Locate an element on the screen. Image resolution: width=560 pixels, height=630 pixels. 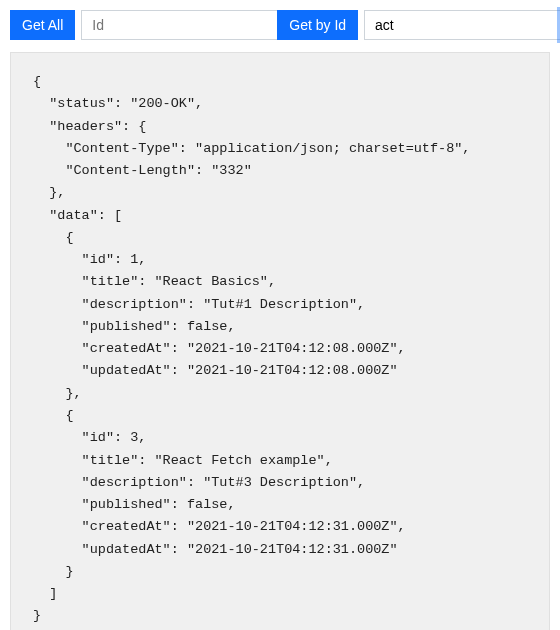
get-by-id-button: Get by Id is located at coordinates (318, 25).